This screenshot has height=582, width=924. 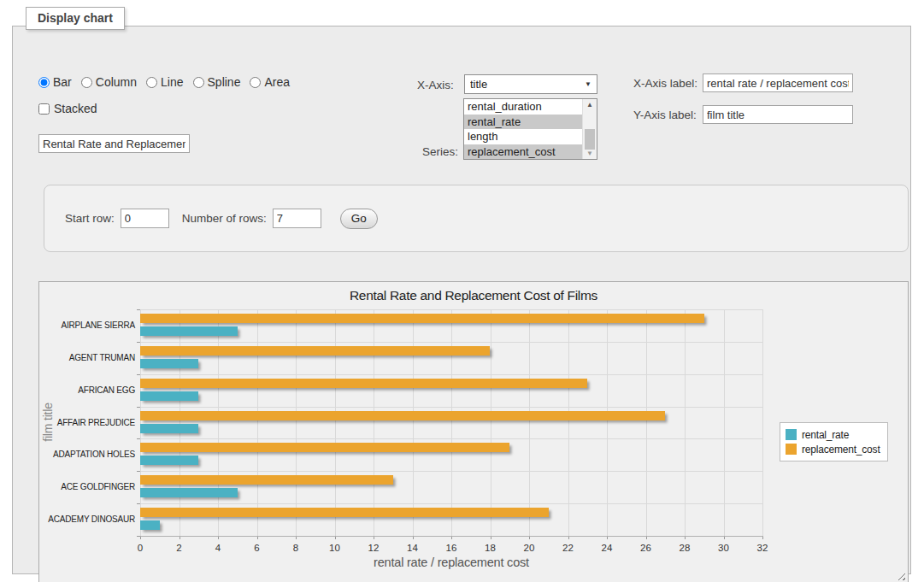 I want to click on series-listbox: rental_durationrental_ratelengthreplacem…, so click(x=530, y=129).